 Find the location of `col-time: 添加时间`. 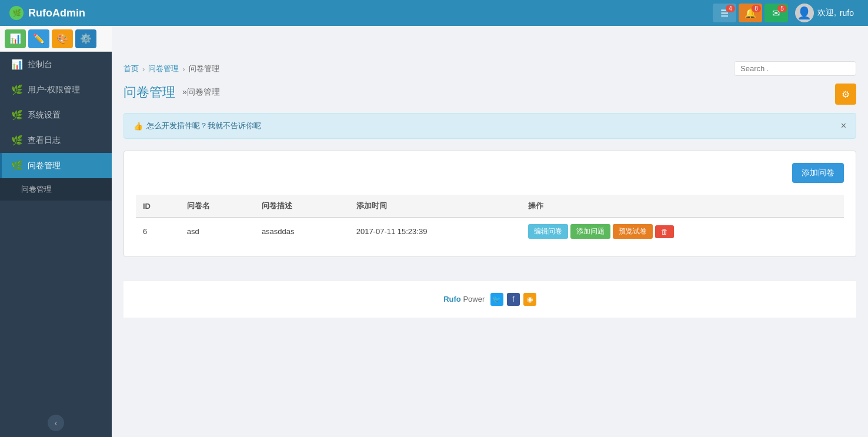

col-time: 添加时间 is located at coordinates (435, 206).